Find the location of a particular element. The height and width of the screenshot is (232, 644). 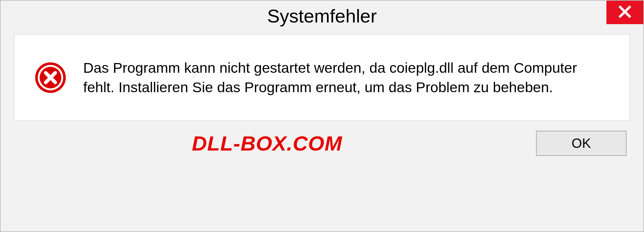

close-icon is located at coordinates (625, 12).